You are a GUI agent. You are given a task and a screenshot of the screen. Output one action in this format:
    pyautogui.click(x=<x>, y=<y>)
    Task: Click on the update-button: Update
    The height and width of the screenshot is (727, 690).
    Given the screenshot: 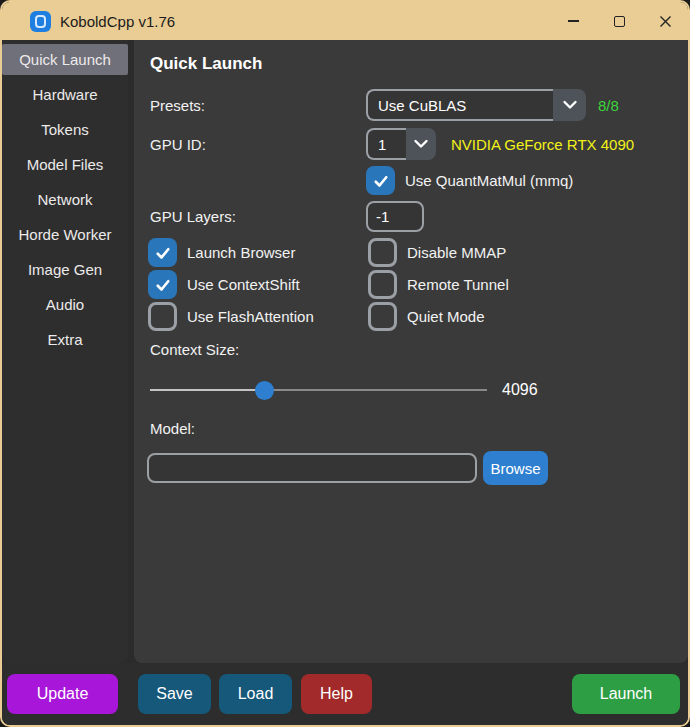 What is the action you would take?
    pyautogui.click(x=62, y=694)
    